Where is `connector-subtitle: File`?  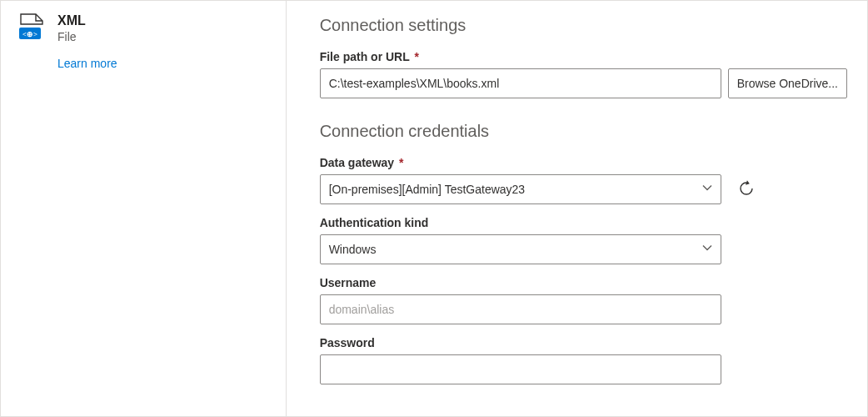 connector-subtitle: File is located at coordinates (72, 37).